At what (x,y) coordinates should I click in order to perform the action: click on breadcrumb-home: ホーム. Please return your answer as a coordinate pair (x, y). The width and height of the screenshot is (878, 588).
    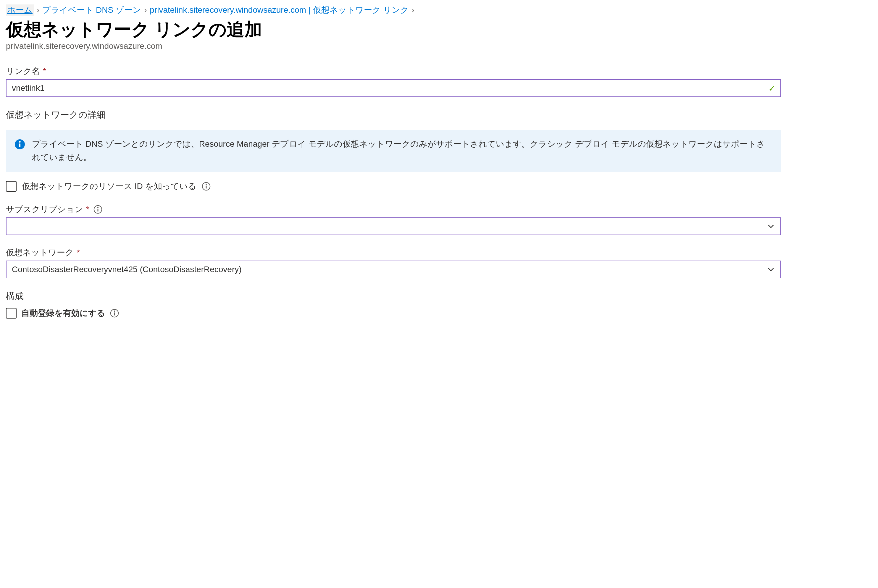
    Looking at the image, I should click on (20, 10).